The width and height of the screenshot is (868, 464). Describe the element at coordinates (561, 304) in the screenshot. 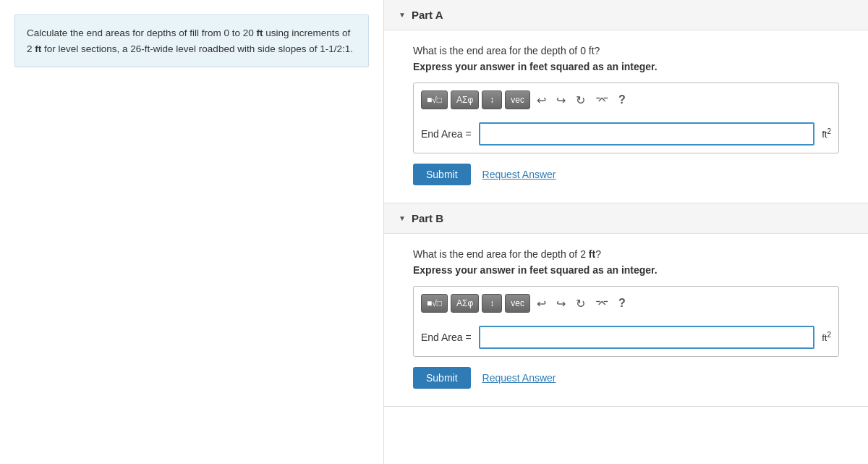

I see `part-b-redo-btn: ↪` at that location.